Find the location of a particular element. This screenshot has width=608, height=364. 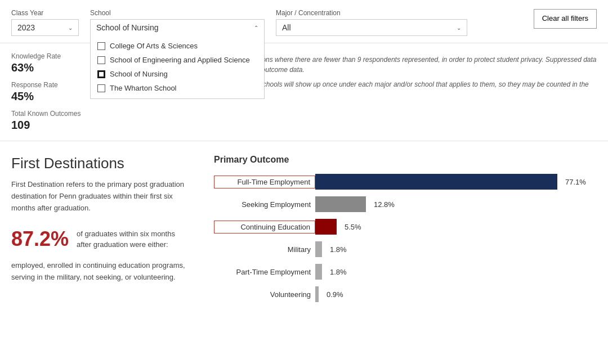

school-option-wharton: The Wharton School is located at coordinates (177, 88).